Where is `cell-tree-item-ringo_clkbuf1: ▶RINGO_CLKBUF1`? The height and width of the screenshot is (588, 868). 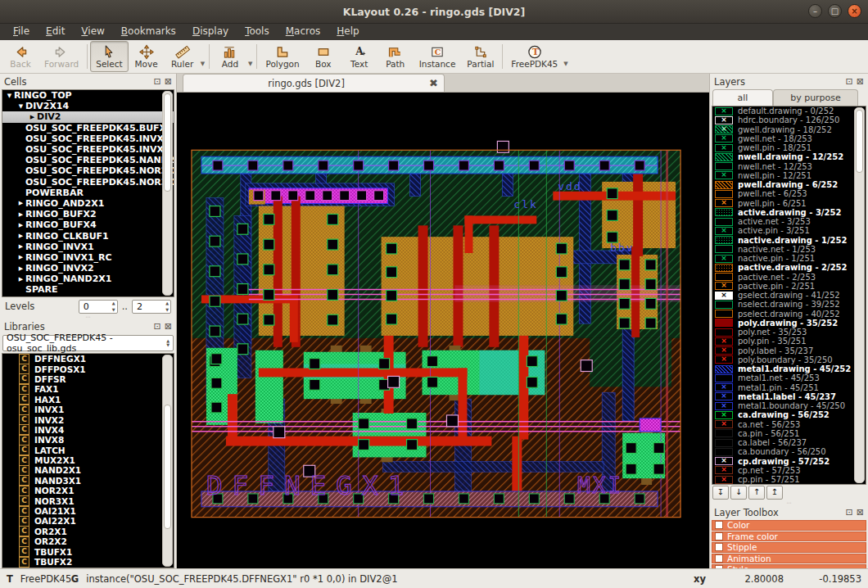 cell-tree-item-ringo_clkbuf1: ▶RINGO_CLKBUF1 is located at coordinates (88, 236).